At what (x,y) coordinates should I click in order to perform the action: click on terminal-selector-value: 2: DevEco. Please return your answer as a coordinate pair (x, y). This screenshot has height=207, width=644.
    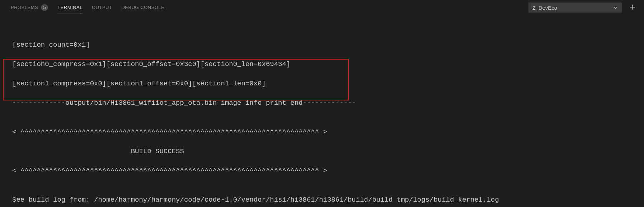
    Looking at the image, I should click on (545, 8).